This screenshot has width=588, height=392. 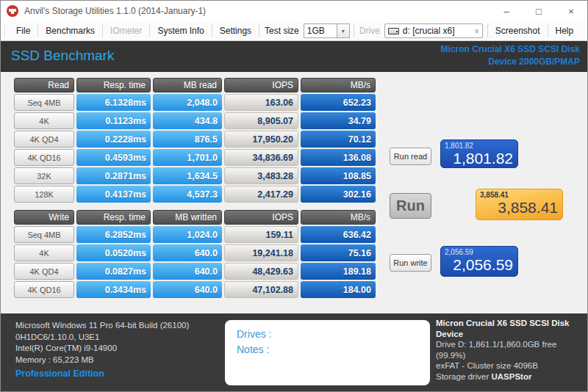 I want to click on value-cell: 636.42, so click(x=338, y=235).